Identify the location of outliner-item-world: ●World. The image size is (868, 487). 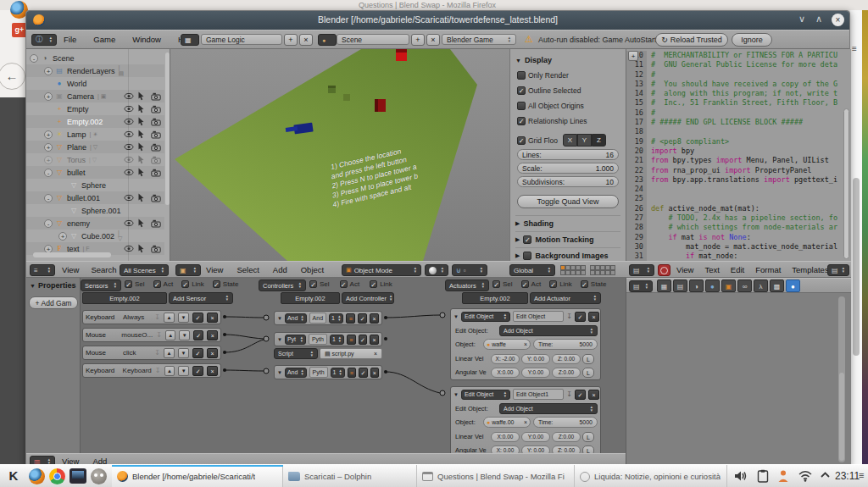
(95, 83).